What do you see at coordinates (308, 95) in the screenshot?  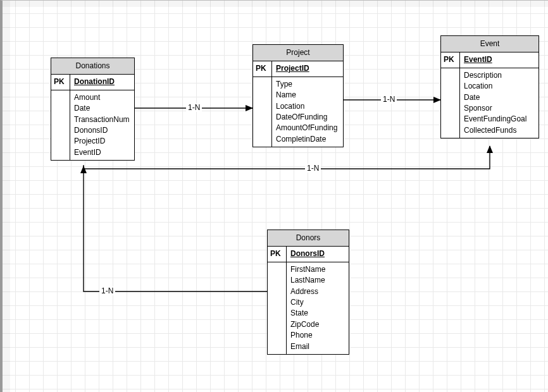 I see `attr: Name` at bounding box center [308, 95].